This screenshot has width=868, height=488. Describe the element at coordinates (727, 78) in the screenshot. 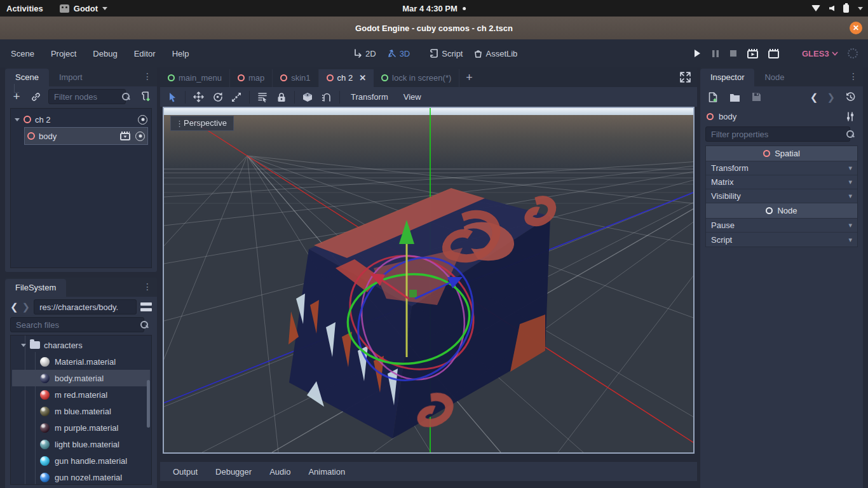

I see `tab-inspector: Inspector` at that location.